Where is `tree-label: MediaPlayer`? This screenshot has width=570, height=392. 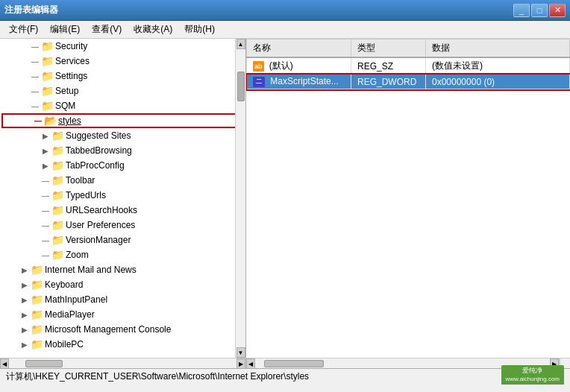
tree-label: MediaPlayer is located at coordinates (70, 314).